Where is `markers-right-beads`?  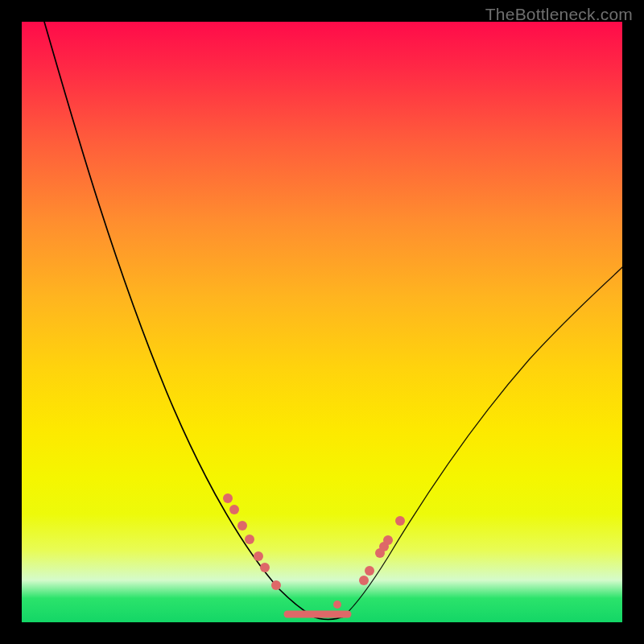 markers-right-beads is located at coordinates (382, 551).